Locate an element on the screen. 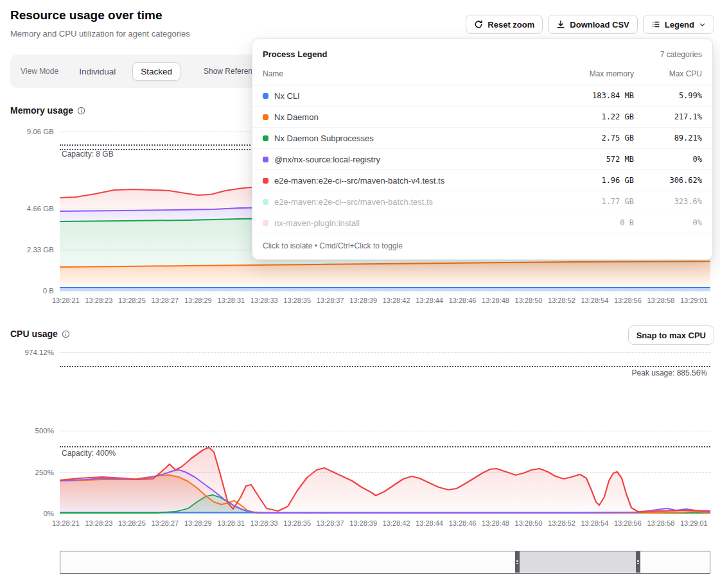 Image resolution: width=720 pixels, height=588 pixels. series-max-memory: 2.75 GB is located at coordinates (595, 138).